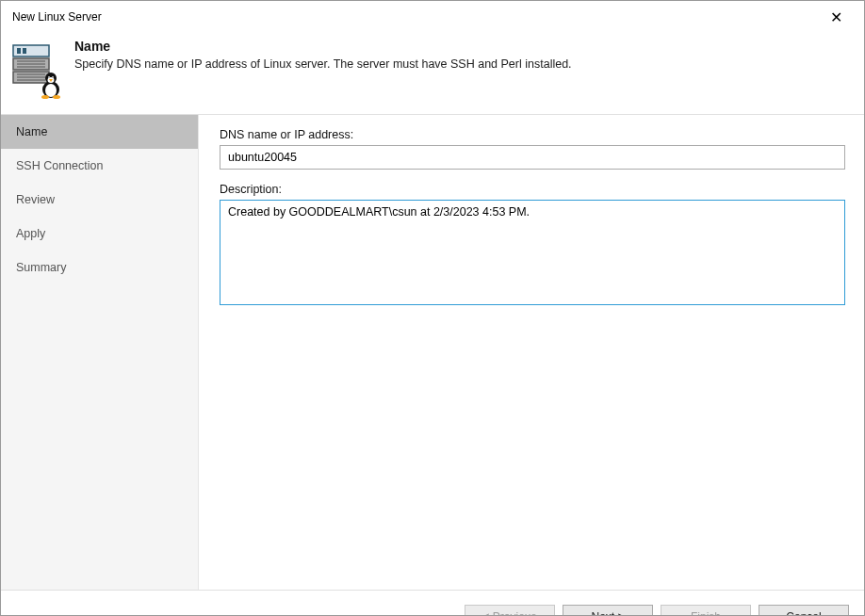 Image resolution: width=865 pixels, height=616 pixels. What do you see at coordinates (532, 135) in the screenshot?
I see `dns-label: DNS name or IP address:` at bounding box center [532, 135].